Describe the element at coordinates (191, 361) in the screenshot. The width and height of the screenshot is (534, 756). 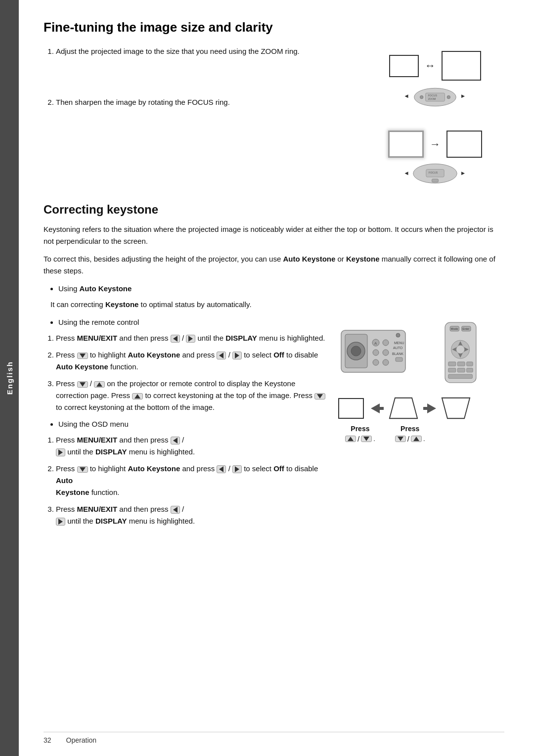
I see `remote-step-2: Press to highlight Auto Keystone and pre…` at that location.